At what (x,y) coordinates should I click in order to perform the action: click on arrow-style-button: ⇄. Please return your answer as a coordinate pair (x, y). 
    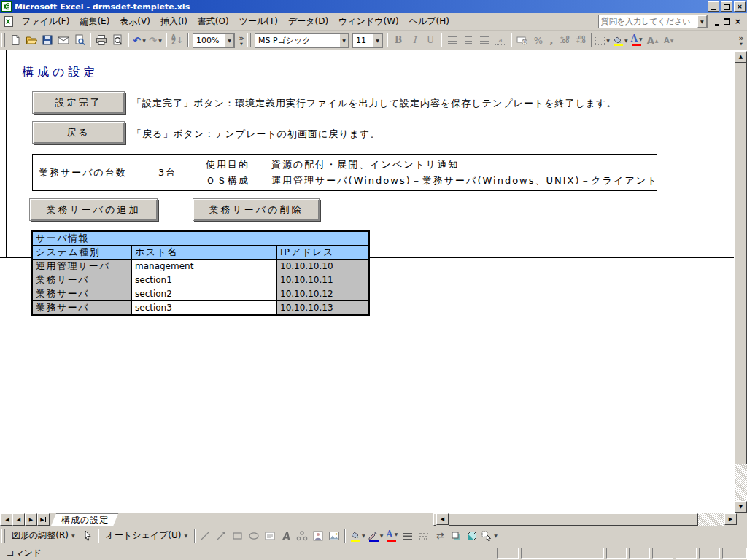
    Looking at the image, I should click on (440, 536).